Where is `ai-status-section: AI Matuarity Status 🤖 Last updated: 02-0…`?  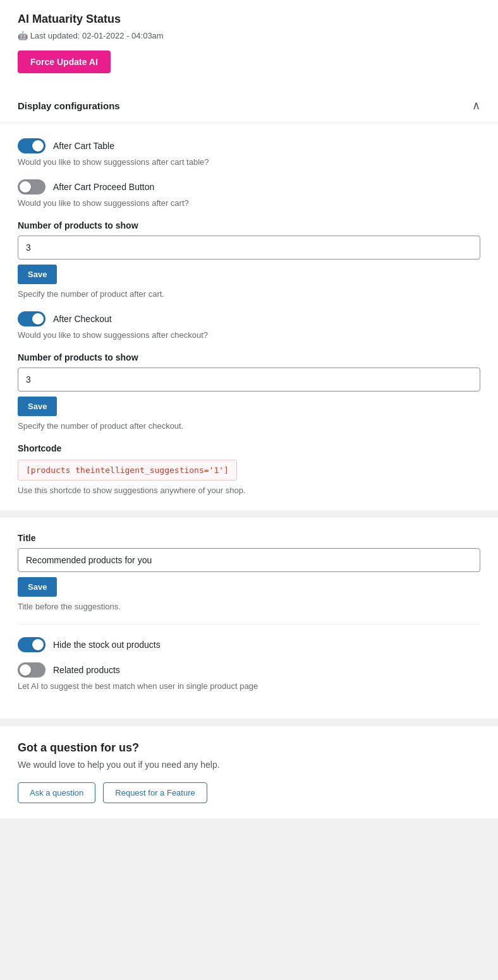 ai-status-section: AI Matuarity Status 🤖 Last updated: 02-0… is located at coordinates (249, 44).